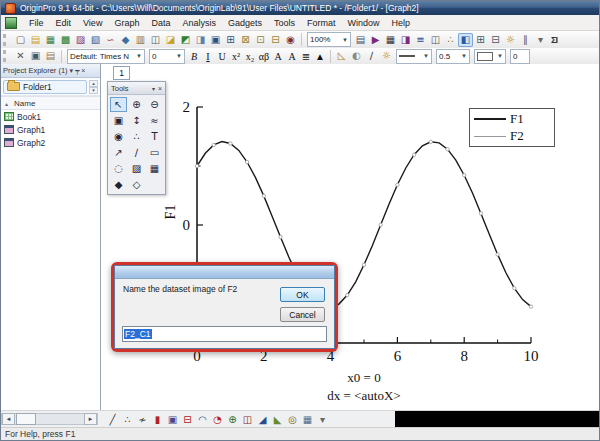 This screenshot has width=600, height=441. I want to click on spin-up-icon: ▴, so click(94, 84).